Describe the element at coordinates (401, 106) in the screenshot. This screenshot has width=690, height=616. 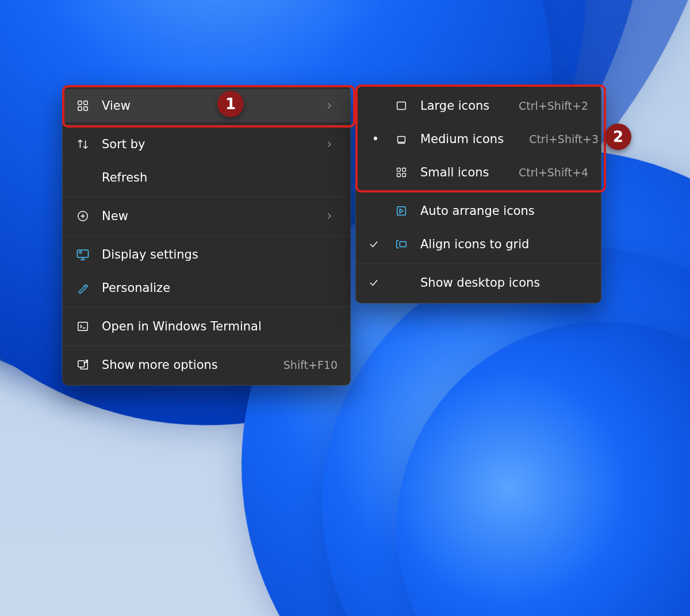
I see `large-icons-icon` at that location.